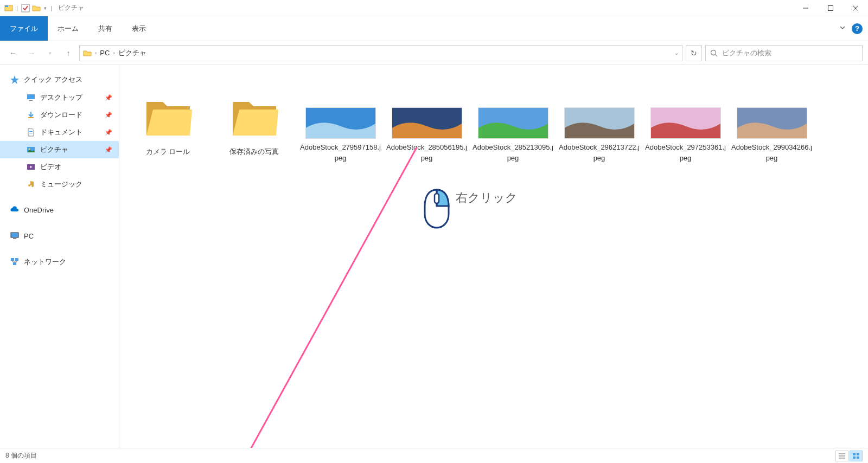  Describe the element at coordinates (599, 123) in the screenshot. I see `image-thumbnail` at that location.